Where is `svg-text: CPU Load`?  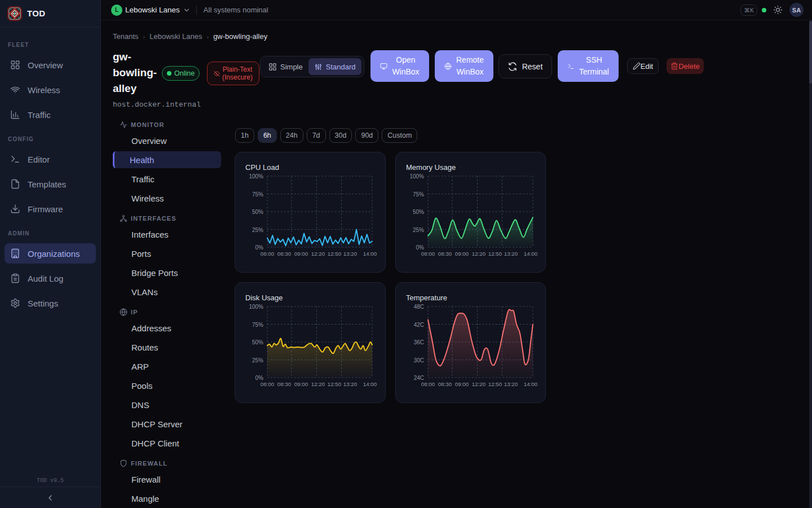 svg-text: CPU Load is located at coordinates (262, 167).